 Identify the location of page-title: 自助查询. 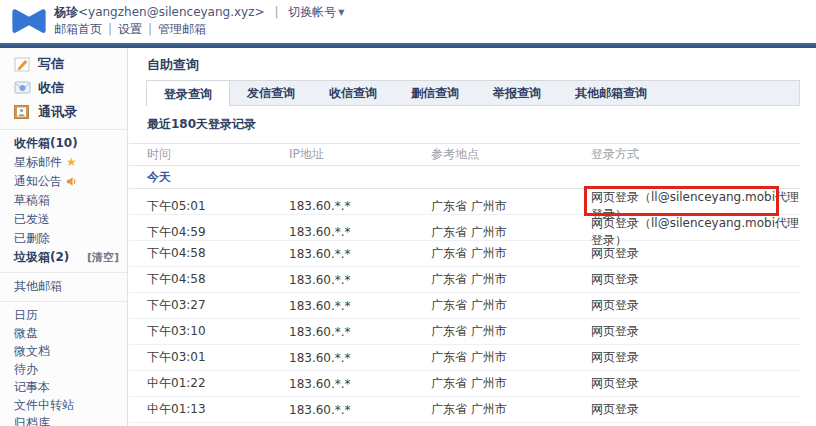
(472, 64).